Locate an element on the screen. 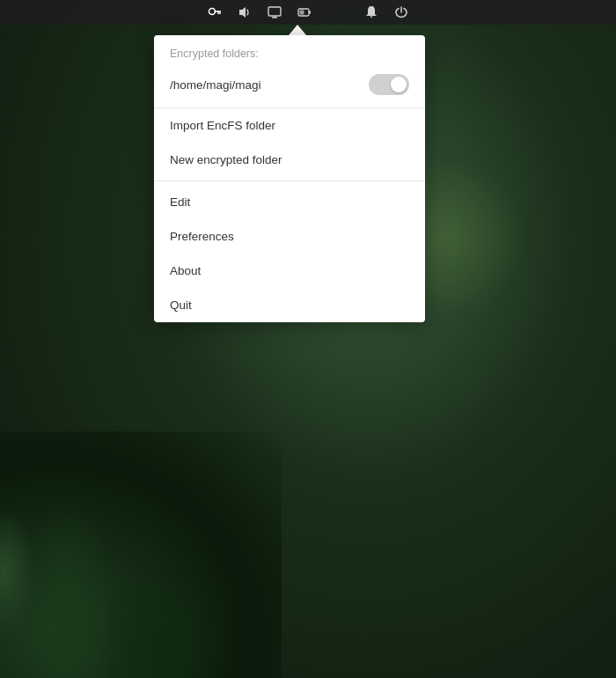 Image resolution: width=616 pixels, height=678 pixels. folder-path: /home/magi/magi is located at coordinates (216, 85).